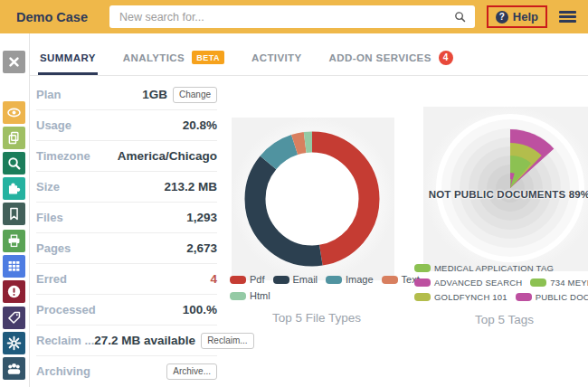 Image resolution: width=588 pixels, height=387 pixels. I want to click on summary-row-timezone: TimezoneAmerica/Chicago, so click(127, 156).